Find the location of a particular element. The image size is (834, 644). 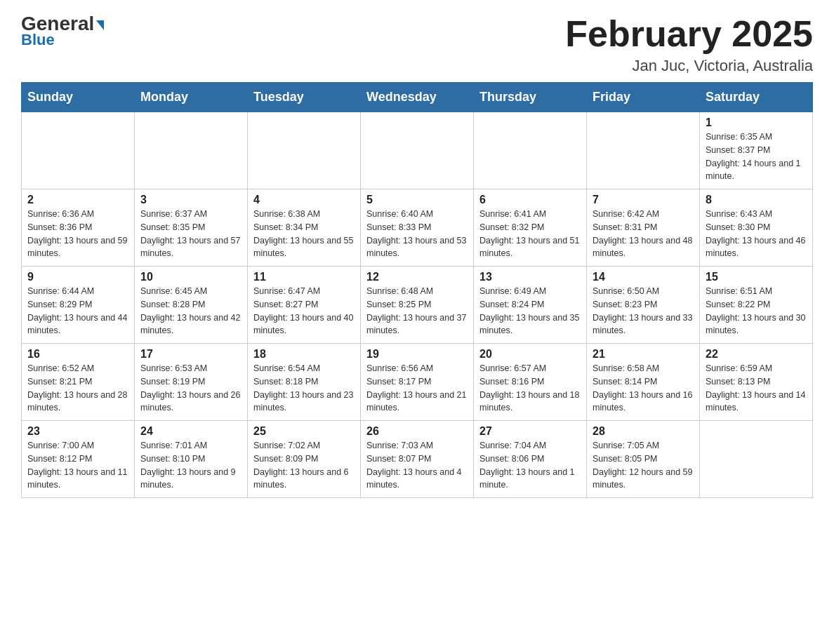

day-info: Sunrise: 6:44 AMSunset: 8:29 PMDaylight:… is located at coordinates (78, 311).